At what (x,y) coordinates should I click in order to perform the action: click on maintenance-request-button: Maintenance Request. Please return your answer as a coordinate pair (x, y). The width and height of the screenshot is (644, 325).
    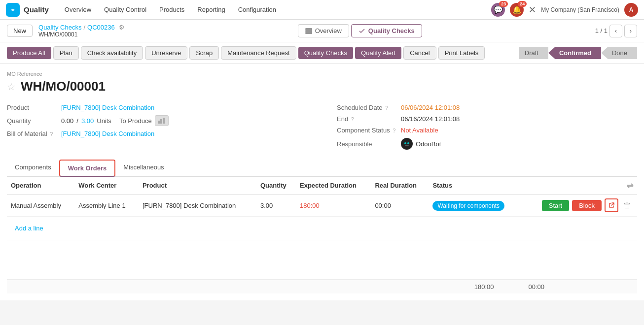
    Looking at the image, I should click on (258, 53).